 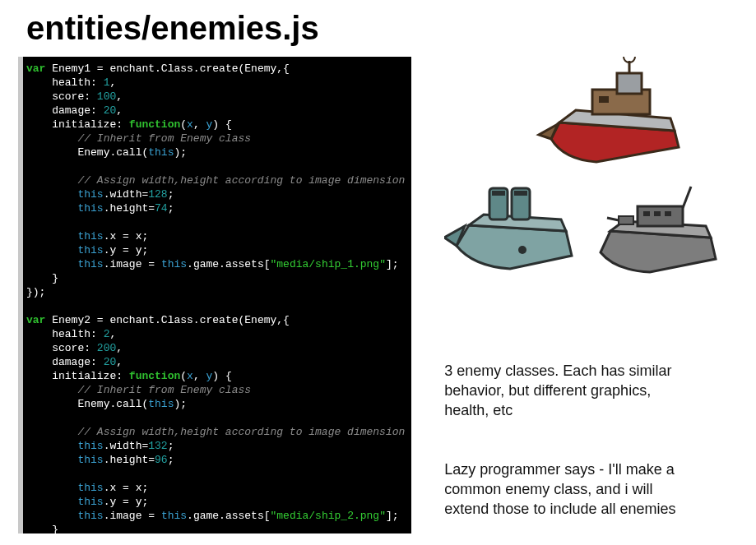 I want to click on ship-1-icon, so click(x=609, y=109).